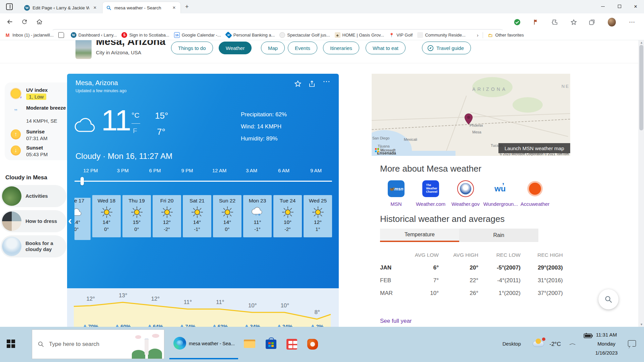 This screenshot has height=362, width=644. Describe the element at coordinates (305, 35) in the screenshot. I see `bookmark-golf: Spectacular Golf jus...` at that location.